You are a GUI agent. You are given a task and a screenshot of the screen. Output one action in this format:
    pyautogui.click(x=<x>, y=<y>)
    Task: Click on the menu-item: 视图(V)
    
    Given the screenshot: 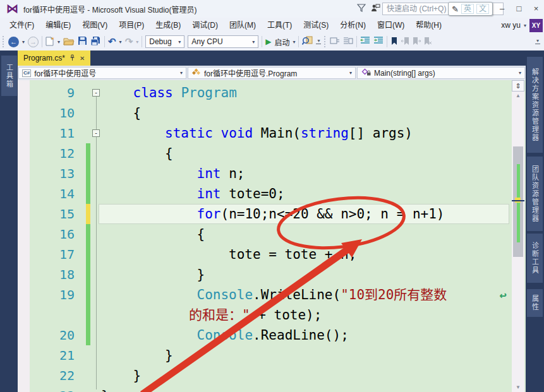 What is the action you would take?
    pyautogui.click(x=95, y=25)
    